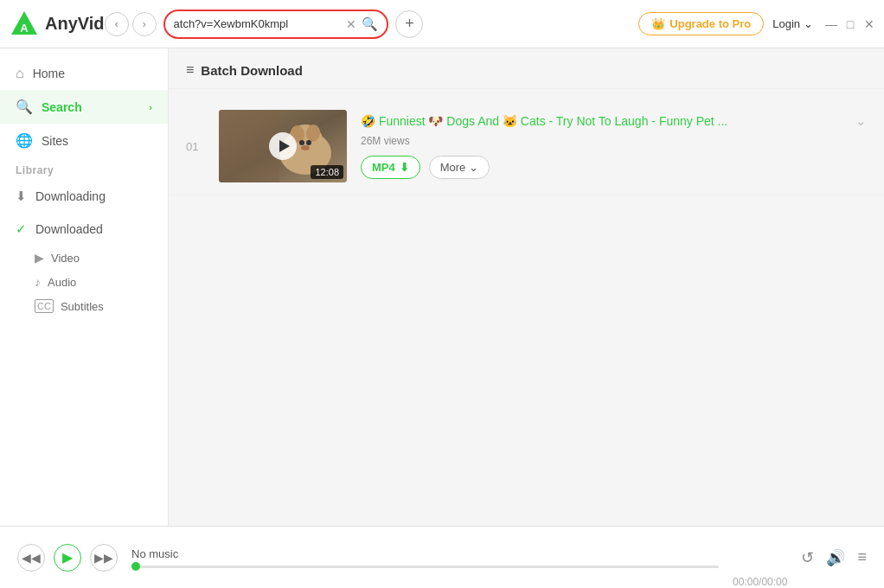  Describe the element at coordinates (84, 74) in the screenshot. I see `sidebar-item-home: ⌂ Home` at that location.